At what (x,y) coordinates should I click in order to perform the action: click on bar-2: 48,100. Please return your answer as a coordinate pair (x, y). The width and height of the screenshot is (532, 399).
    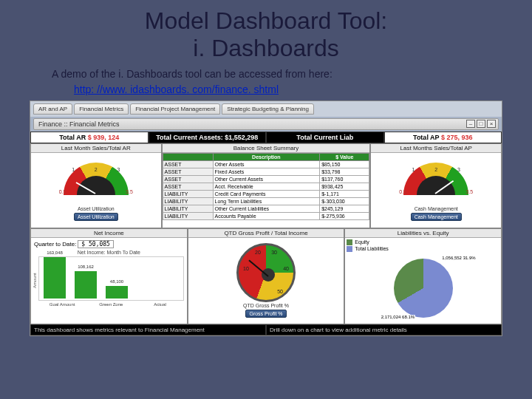
    Looking at the image, I should click on (117, 292).